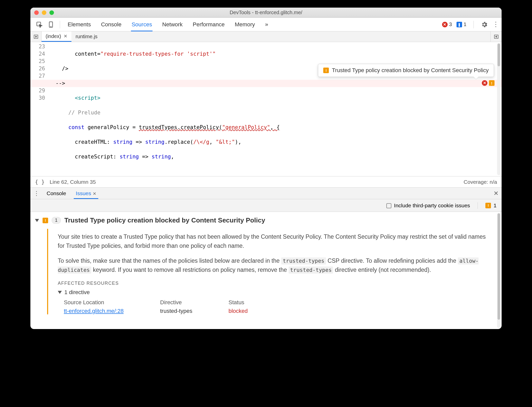  Describe the element at coordinates (86, 193) in the screenshot. I see `drawer-tab-issues: Issues✕` at that location.